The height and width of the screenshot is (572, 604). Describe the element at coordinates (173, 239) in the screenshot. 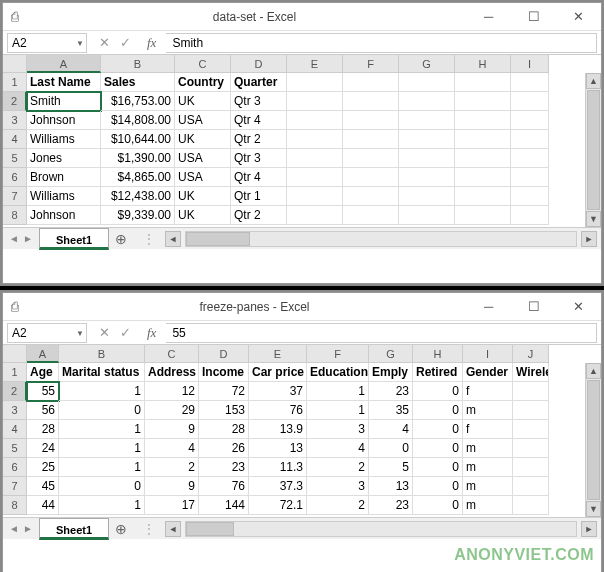

I see `scroll-left-button: ◄` at that location.